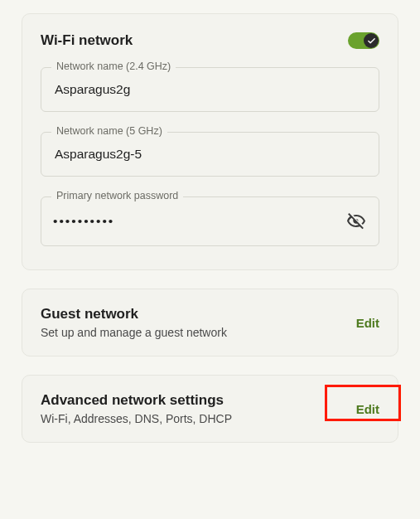  What do you see at coordinates (86, 41) in the screenshot?
I see `wifi-card-title: Wi-Fi network` at bounding box center [86, 41].